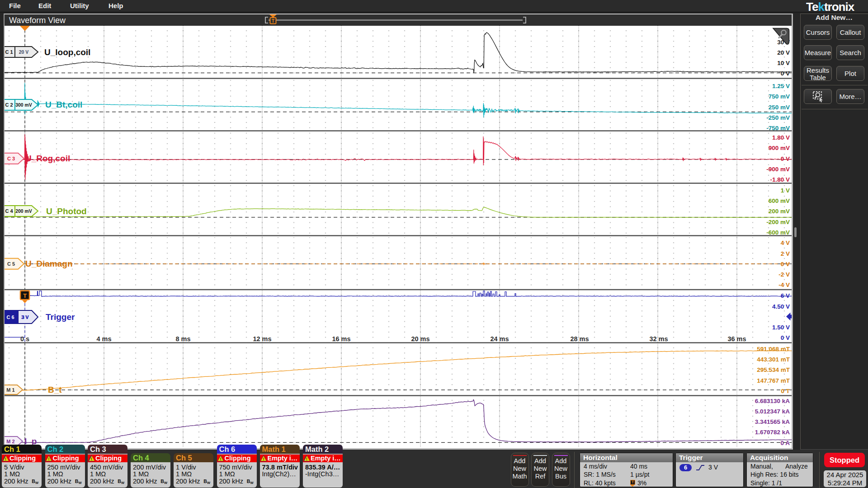  What do you see at coordinates (774, 360) in the screenshot?
I see `svg-text: 443.301 mT` at bounding box center [774, 360].